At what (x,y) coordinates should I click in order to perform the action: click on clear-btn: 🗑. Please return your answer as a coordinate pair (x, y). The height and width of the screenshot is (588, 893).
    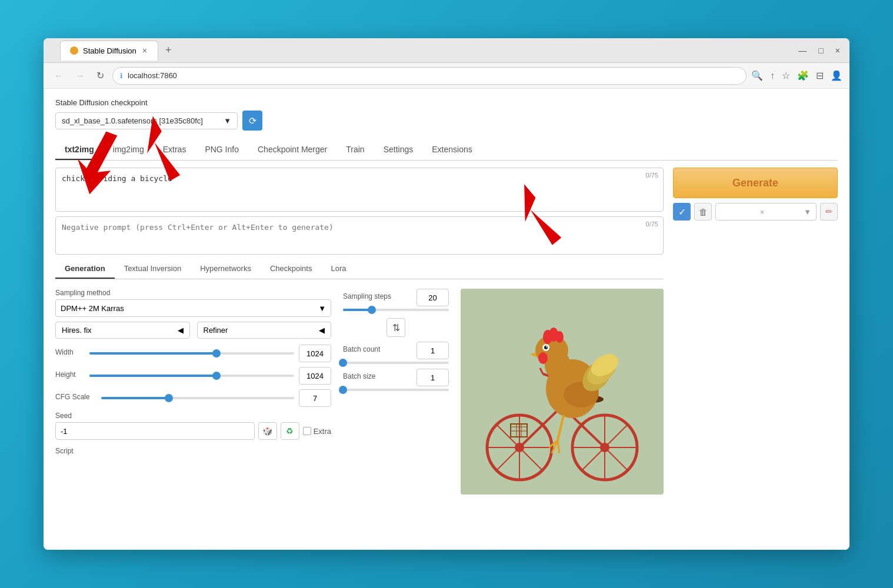
    Looking at the image, I should click on (703, 212).